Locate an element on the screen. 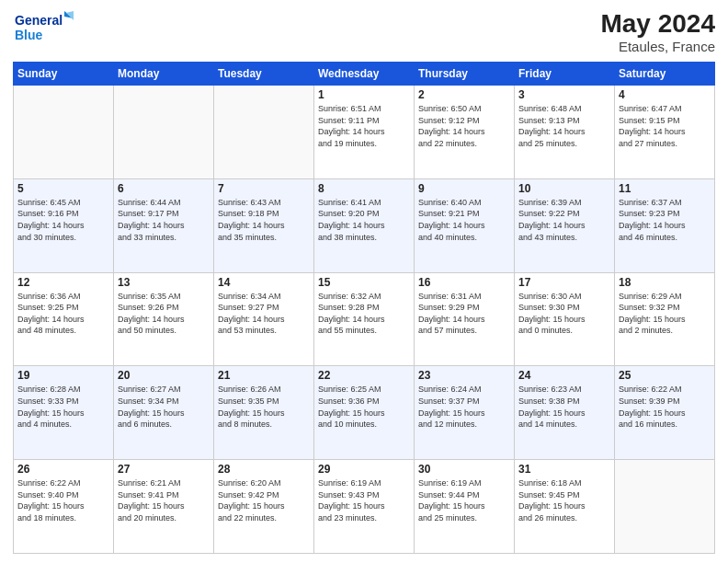  calendar-cell: 14Sunrise: 6:34 AM Sunset: 9:27 PM Dayli… is located at coordinates (265, 319).